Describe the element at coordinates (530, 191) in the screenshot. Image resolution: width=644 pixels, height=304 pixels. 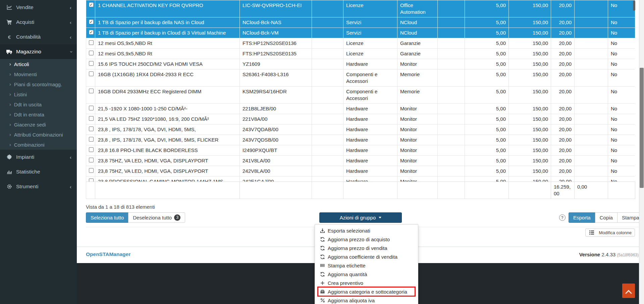
I see `totals-cell` at that location.